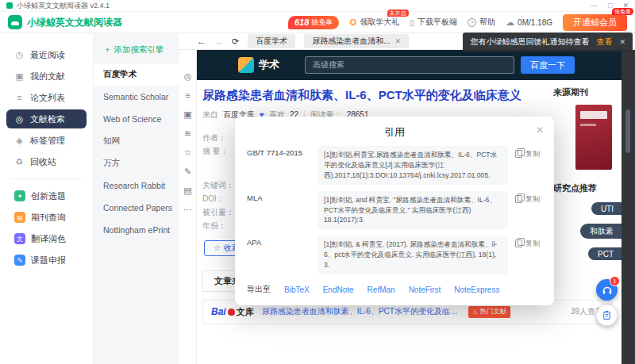 The width and height of the screenshot is (635, 364). Describe the element at coordinates (46, 55) in the screenshot. I see `sidebar-item-recent: ◷ 最近阅读` at that location.